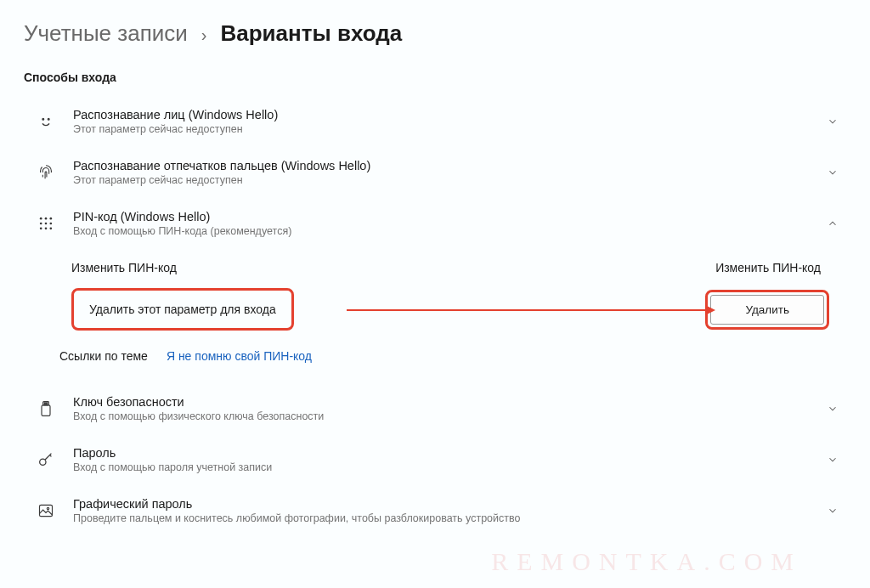 Image resolution: width=870 pixels, height=588 pixels. What do you see at coordinates (104, 356) in the screenshot?
I see `related-links-label: Ссылки по теме` at bounding box center [104, 356].